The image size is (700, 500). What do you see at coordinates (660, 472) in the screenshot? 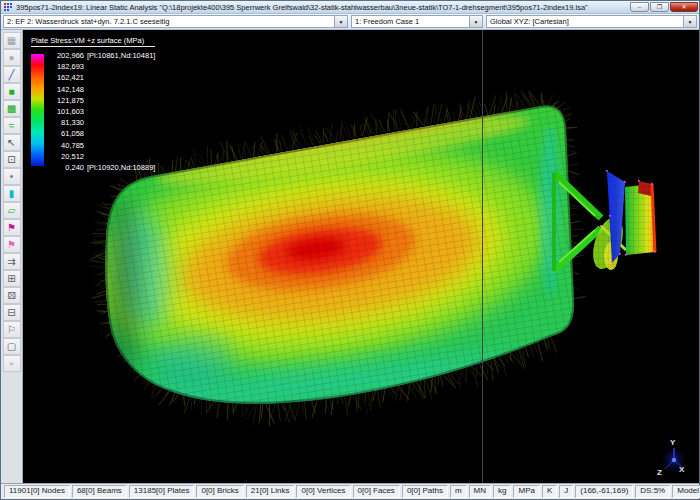
I see `axis-z-label: Z` at bounding box center [660, 472].